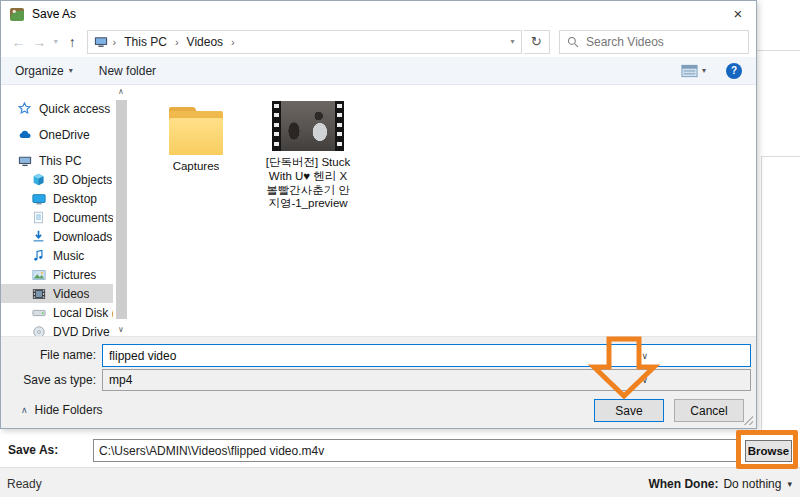 This screenshot has height=497, width=800. Describe the element at coordinates (57, 256) in the screenshot. I see `sidebar-item-music: Music` at that location.